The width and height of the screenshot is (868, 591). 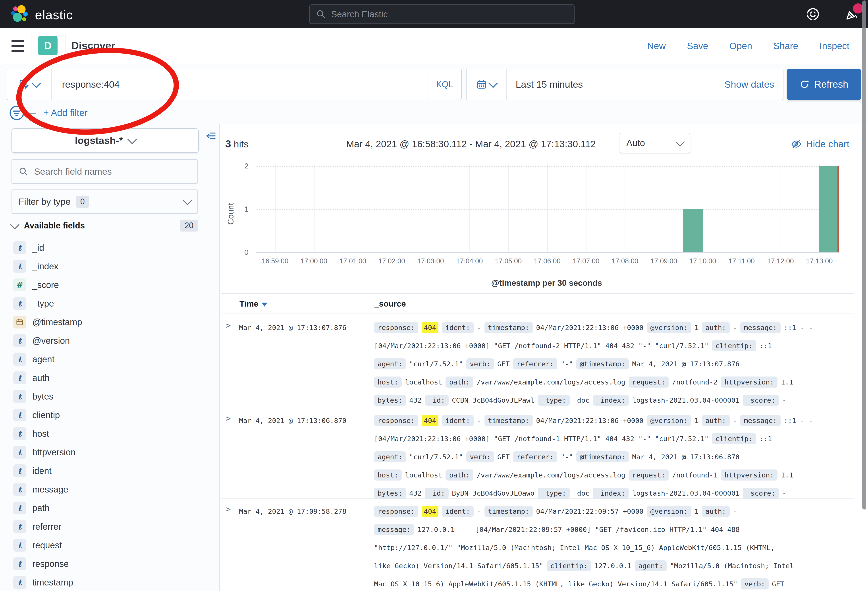 I want to click on field-item-ident: tident, so click(x=110, y=471).